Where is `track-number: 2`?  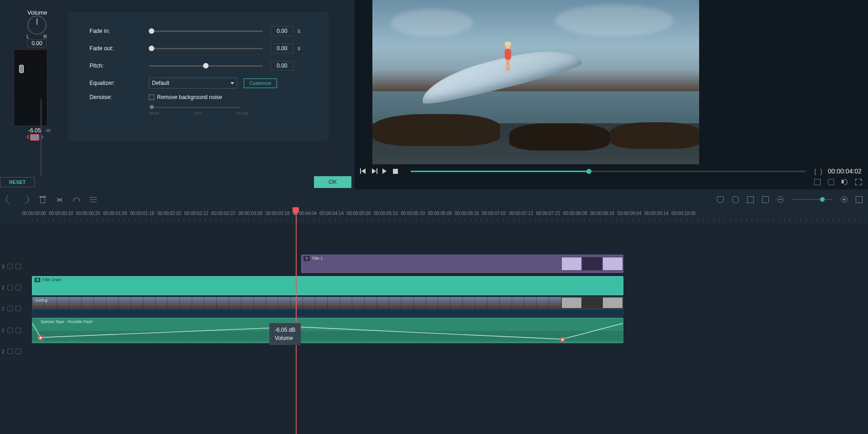 track-number: 2 is located at coordinates (3, 351).